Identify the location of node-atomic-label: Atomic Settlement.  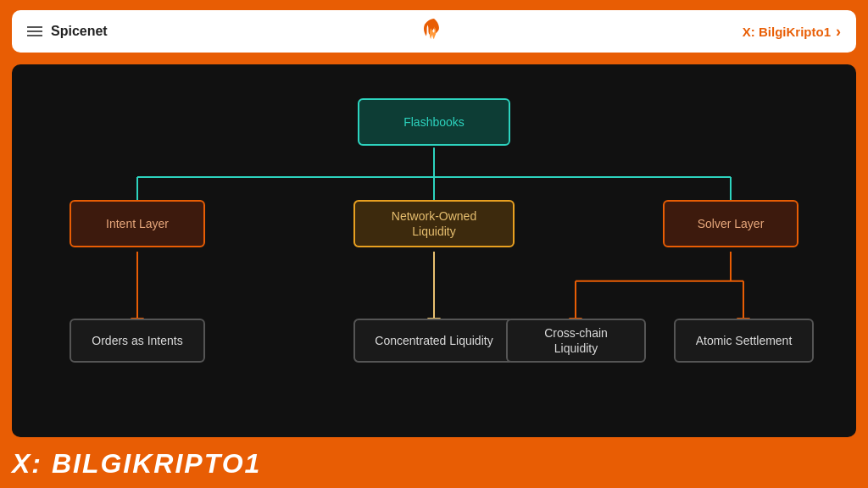
(744, 341).